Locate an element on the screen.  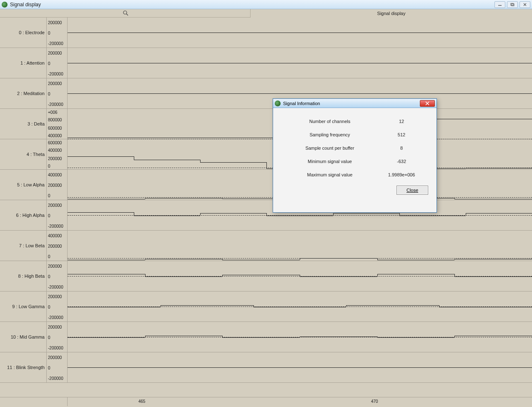
channel-label: 0 : Electrode is located at coordinates (23, 33).